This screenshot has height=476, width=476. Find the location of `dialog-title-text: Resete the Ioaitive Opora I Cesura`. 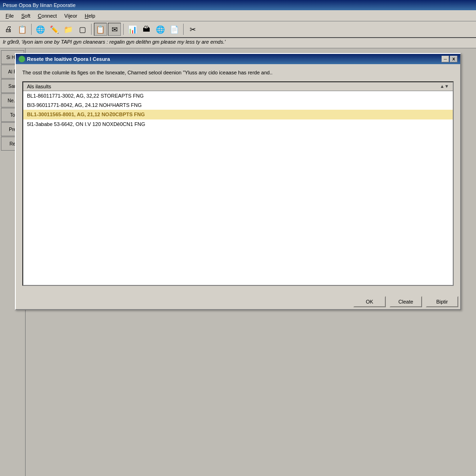

dialog-title-text: Resete the Ioaitive Opora I Cesura is located at coordinates (69, 59).